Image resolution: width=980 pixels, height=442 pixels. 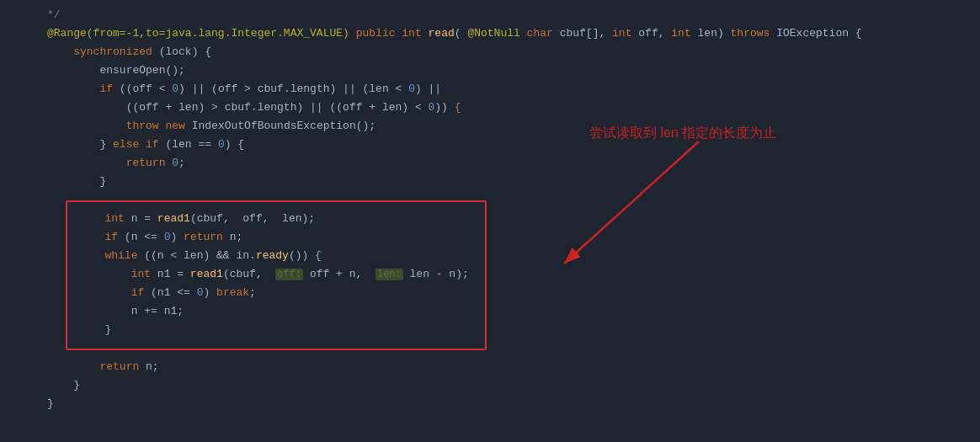 What do you see at coordinates (490, 72) in the screenshot?
I see `code-line: ensureOpen();` at bounding box center [490, 72].